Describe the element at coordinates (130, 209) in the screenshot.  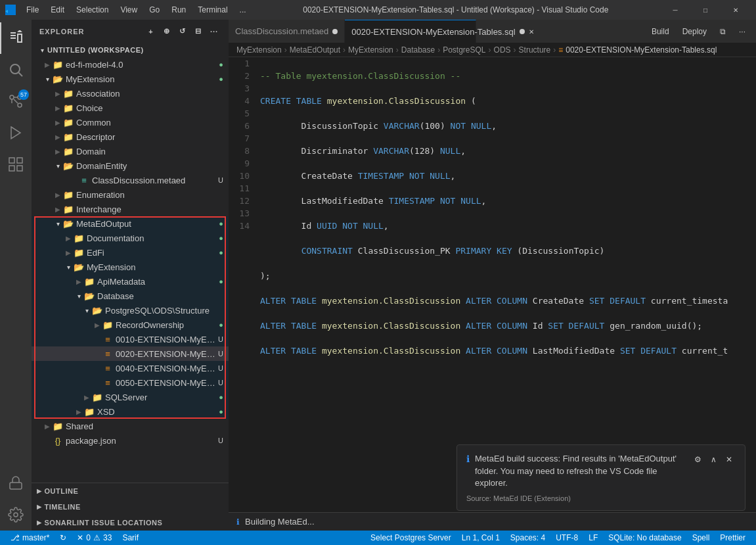
I see `tree-item-interchange: ▶ 📁 Interchange` at that location.